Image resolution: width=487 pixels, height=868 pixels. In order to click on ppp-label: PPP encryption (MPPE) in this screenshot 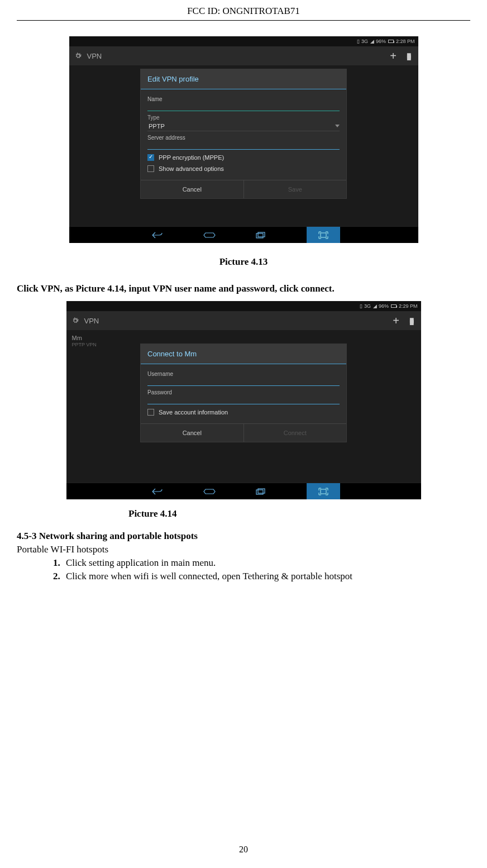, I will do `click(191, 158)`.